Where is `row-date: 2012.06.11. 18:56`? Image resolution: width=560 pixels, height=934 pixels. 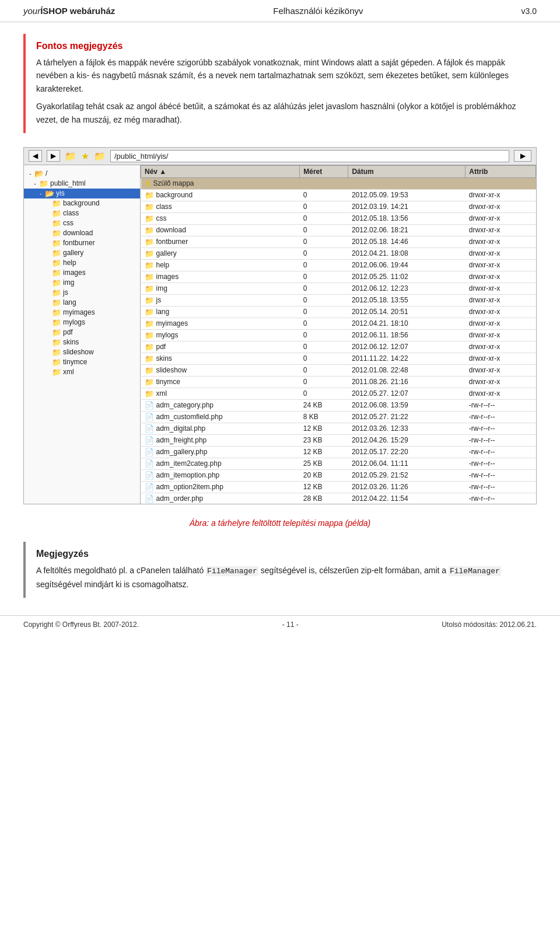 row-date: 2012.06.11. 18:56 is located at coordinates (407, 335).